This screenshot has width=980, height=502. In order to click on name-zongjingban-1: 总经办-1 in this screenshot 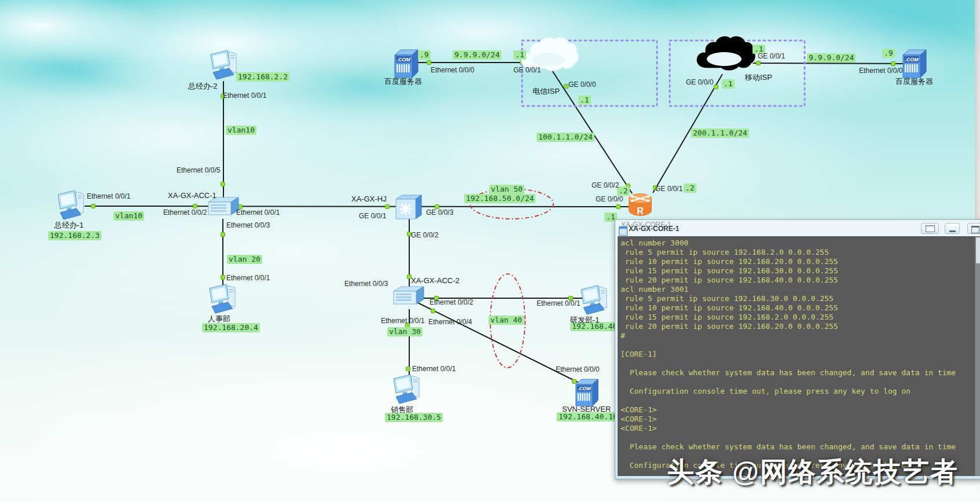, I will do `click(69, 225)`.